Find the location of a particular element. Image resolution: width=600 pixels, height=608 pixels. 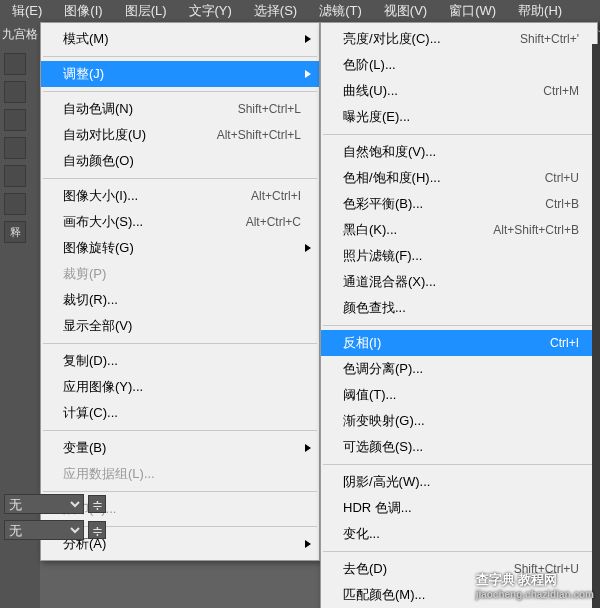

menu-item-shortcut: Shift+Ctrl+L is located at coordinates (270, 109).